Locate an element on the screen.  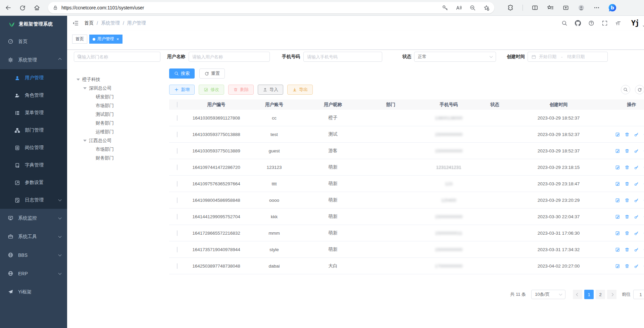
breadcrumb-item: 首页 is located at coordinates (89, 23).